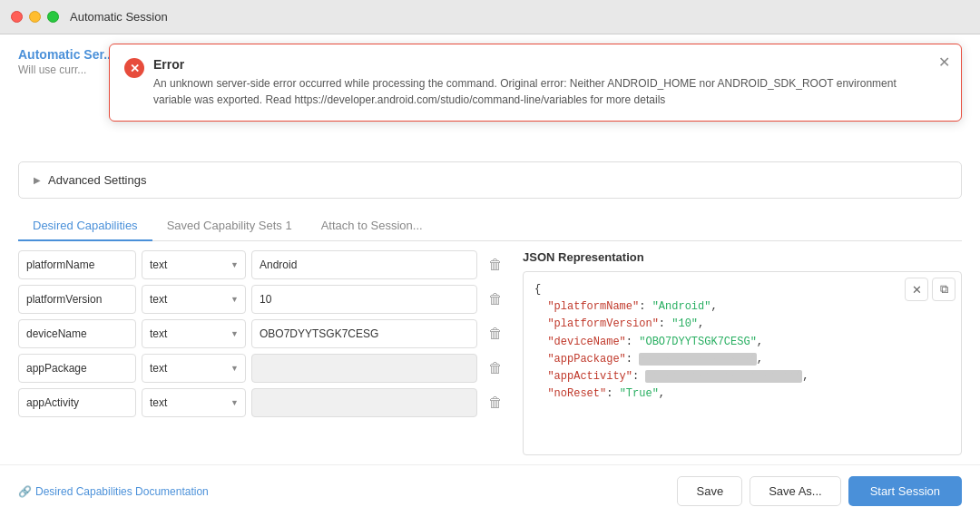  What do you see at coordinates (53, 16) in the screenshot?
I see `maximize-button` at bounding box center [53, 16].